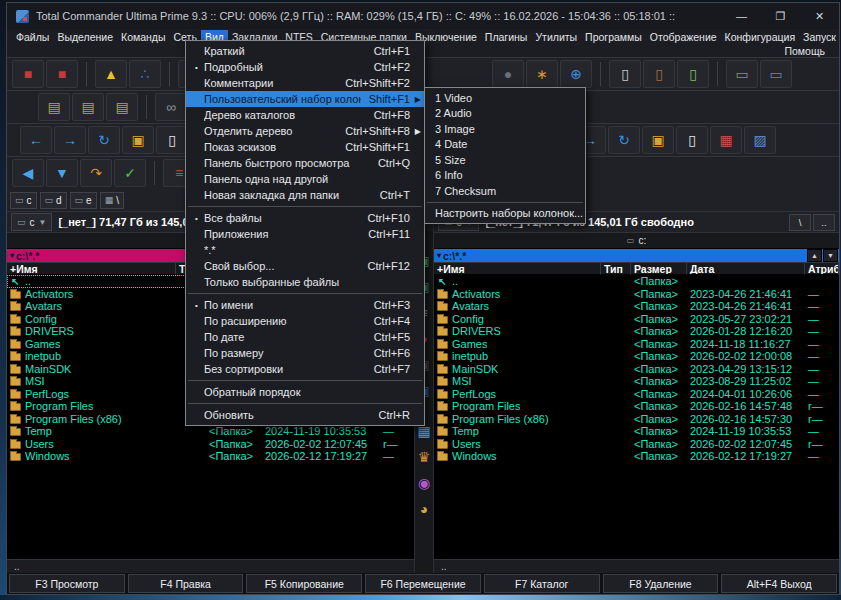  Describe the element at coordinates (424, 457) in the screenshot. I see `crown-orange-button: ♛` at that location.